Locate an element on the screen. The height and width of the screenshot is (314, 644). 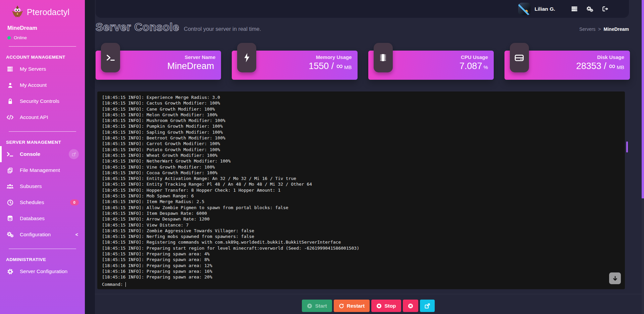
console-line: [18:45:15 INFO]: Registering commands wi… is located at coordinates (361, 242).